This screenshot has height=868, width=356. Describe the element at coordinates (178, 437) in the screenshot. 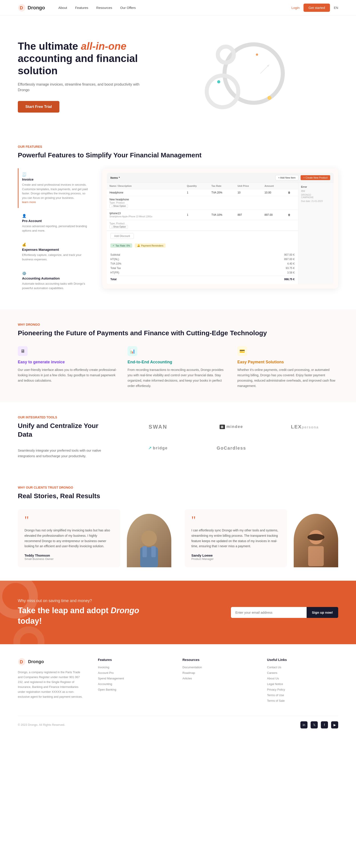

I see `integrations-layout: Our Integrated Tools Unify and Centraliz…` at that location.